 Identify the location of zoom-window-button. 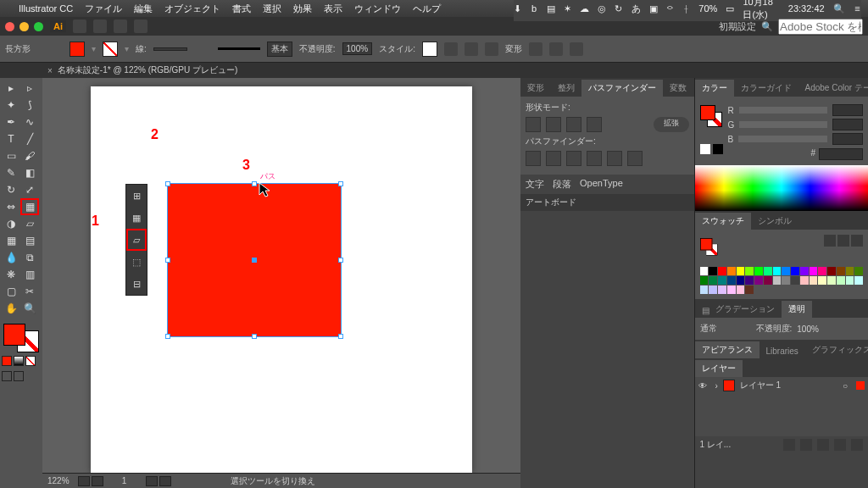
(39, 27).